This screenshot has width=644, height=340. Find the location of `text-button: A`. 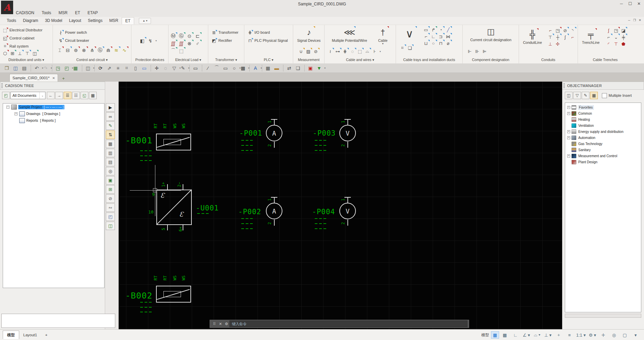

text-button: A is located at coordinates (255, 68).